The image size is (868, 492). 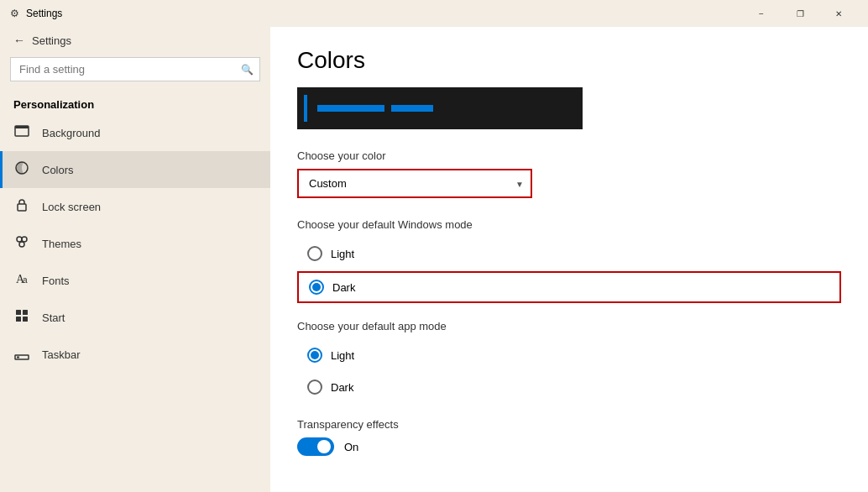 What do you see at coordinates (135, 69) in the screenshot?
I see `search-container: 🔍` at bounding box center [135, 69].